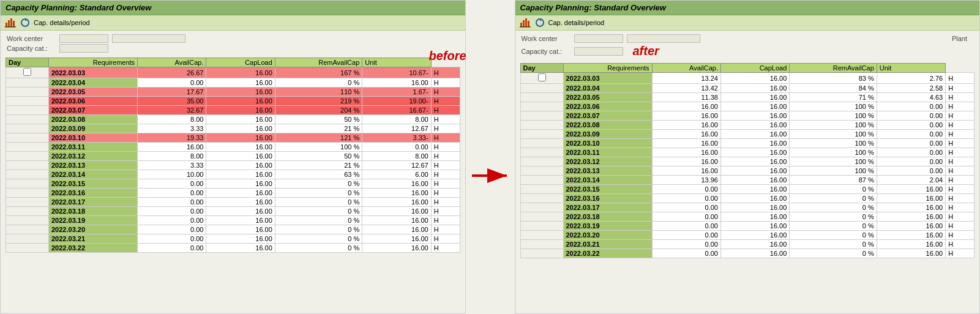 This screenshot has width=980, height=314. I want to click on cell-day: 2022.03.18, so click(607, 217).